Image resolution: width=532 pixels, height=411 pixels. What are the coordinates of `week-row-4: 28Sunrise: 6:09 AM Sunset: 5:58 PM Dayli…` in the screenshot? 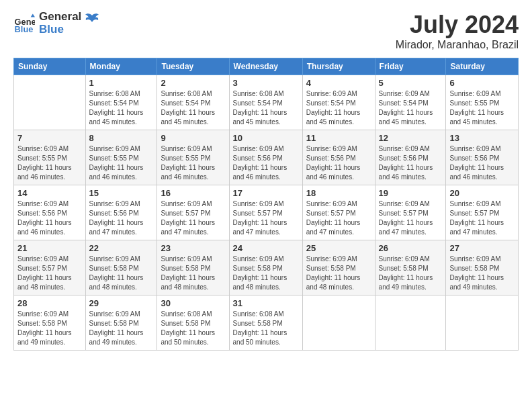 It's located at (266, 323).